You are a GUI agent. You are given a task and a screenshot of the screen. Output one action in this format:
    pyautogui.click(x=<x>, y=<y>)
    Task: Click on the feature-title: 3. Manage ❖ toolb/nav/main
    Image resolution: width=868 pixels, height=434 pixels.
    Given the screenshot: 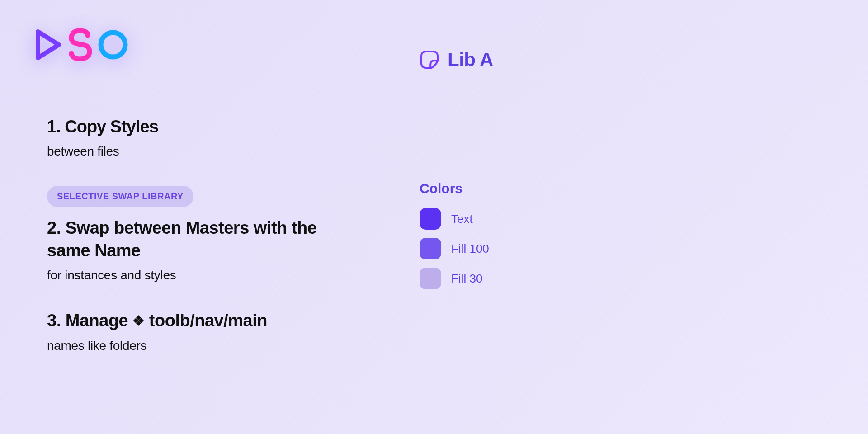 What is the action you would take?
    pyautogui.click(x=192, y=321)
    